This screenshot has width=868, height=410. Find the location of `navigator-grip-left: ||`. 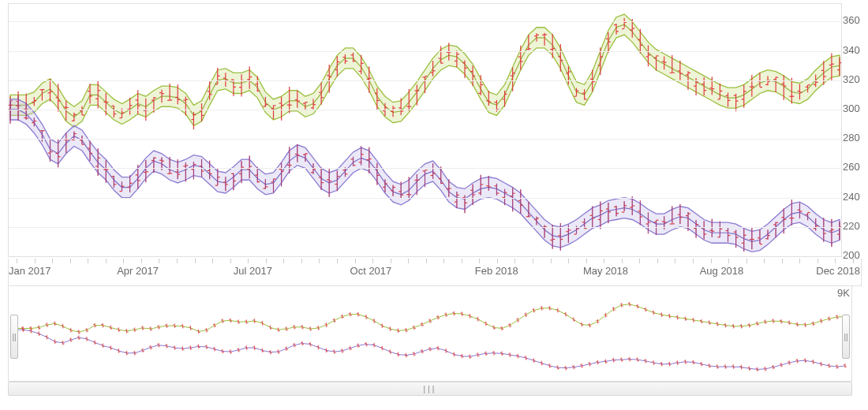

navigator-grip-left: || is located at coordinates (14, 337).